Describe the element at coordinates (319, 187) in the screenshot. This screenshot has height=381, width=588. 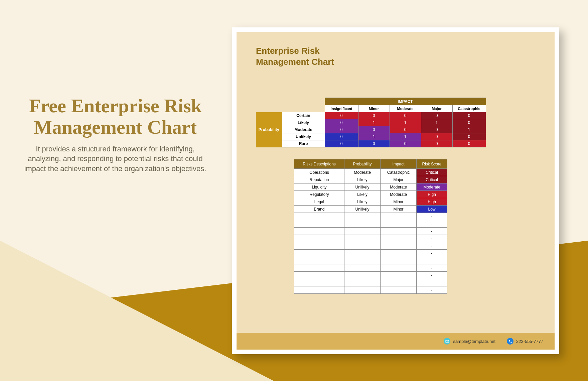
I see `risk-desc: Liquidity` at that location.